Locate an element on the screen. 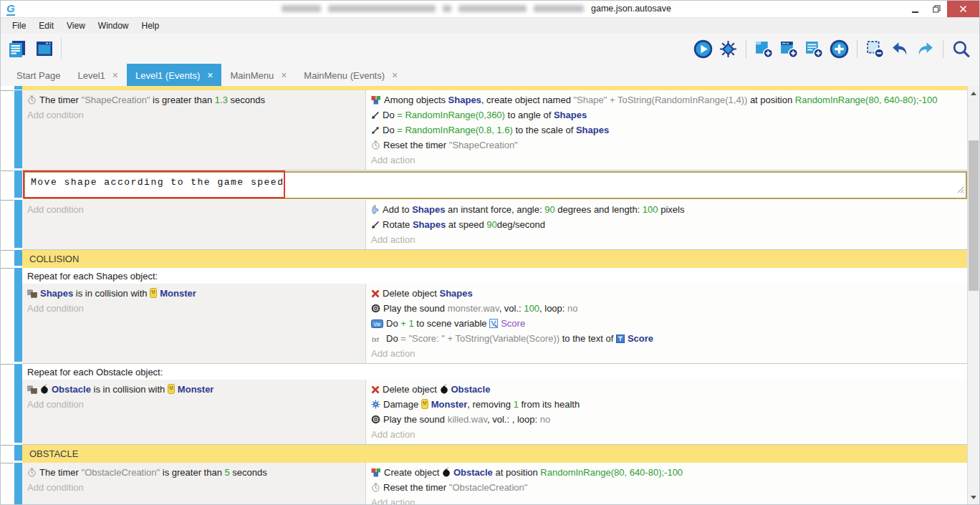 Image resolution: width=980 pixels, height=505 pixels. menu-item-view: View is located at coordinates (76, 26).